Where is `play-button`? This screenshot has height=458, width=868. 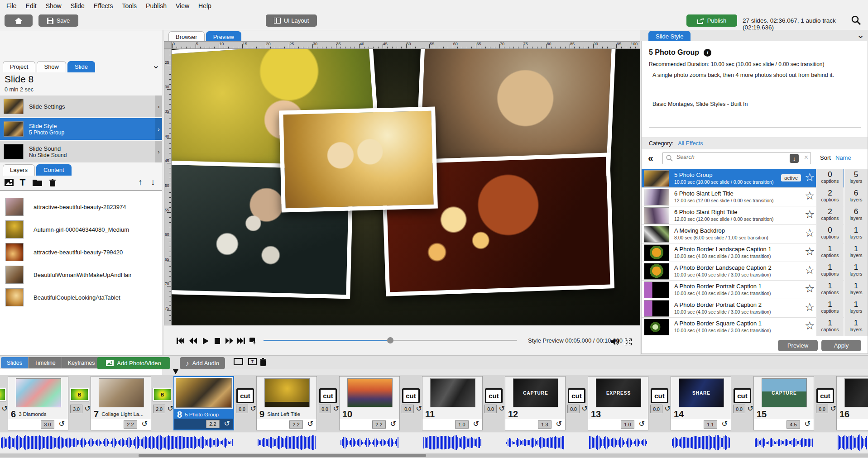
play-button is located at coordinates (206, 341).